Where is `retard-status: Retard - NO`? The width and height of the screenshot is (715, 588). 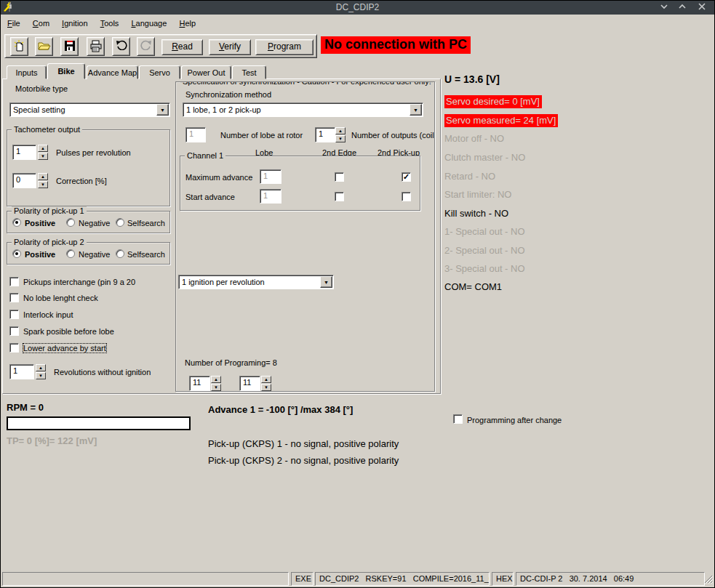 retard-status: Retard - NO is located at coordinates (470, 176).